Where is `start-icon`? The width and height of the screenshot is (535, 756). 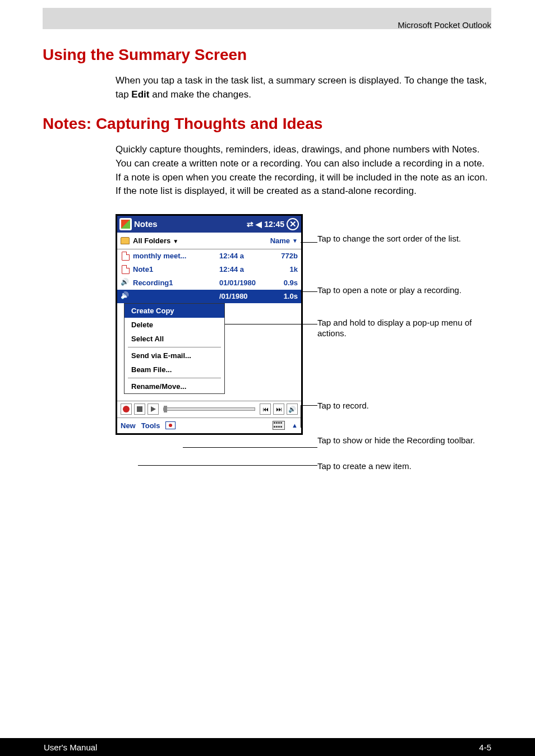
start-icon is located at coordinates (126, 224).